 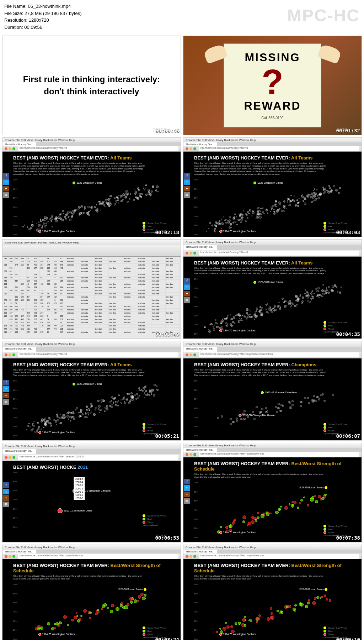 What do you see at coordinates (49, 329) in the screenshot?
I see `excel-cell: 547` at bounding box center [49, 329].